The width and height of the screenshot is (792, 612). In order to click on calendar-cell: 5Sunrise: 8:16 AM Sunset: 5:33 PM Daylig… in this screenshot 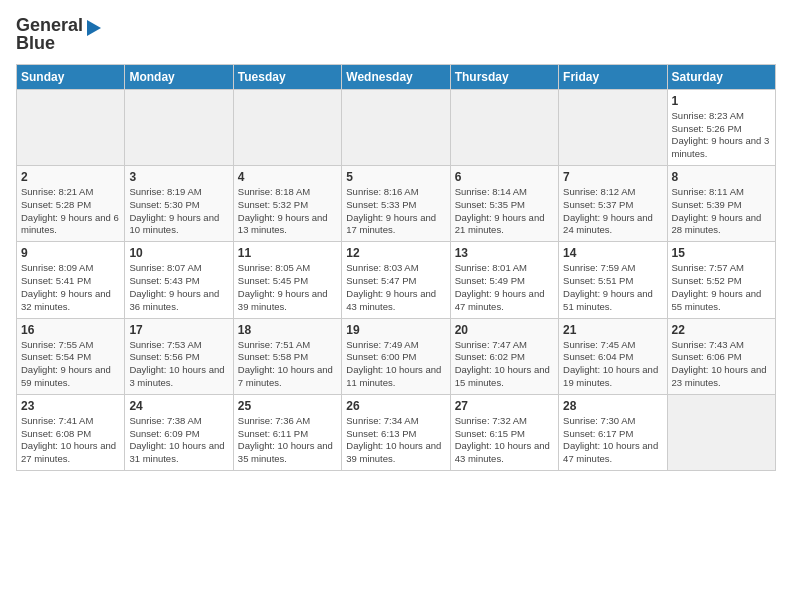, I will do `click(396, 204)`.